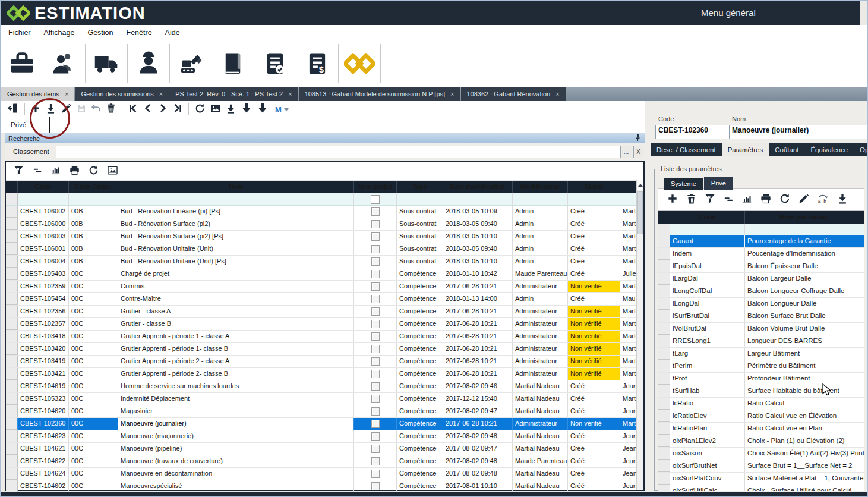 The image size is (868, 497). What do you see at coordinates (693, 132) in the screenshot?
I see `detail-code-field: CBEST-102360` at bounding box center [693, 132].